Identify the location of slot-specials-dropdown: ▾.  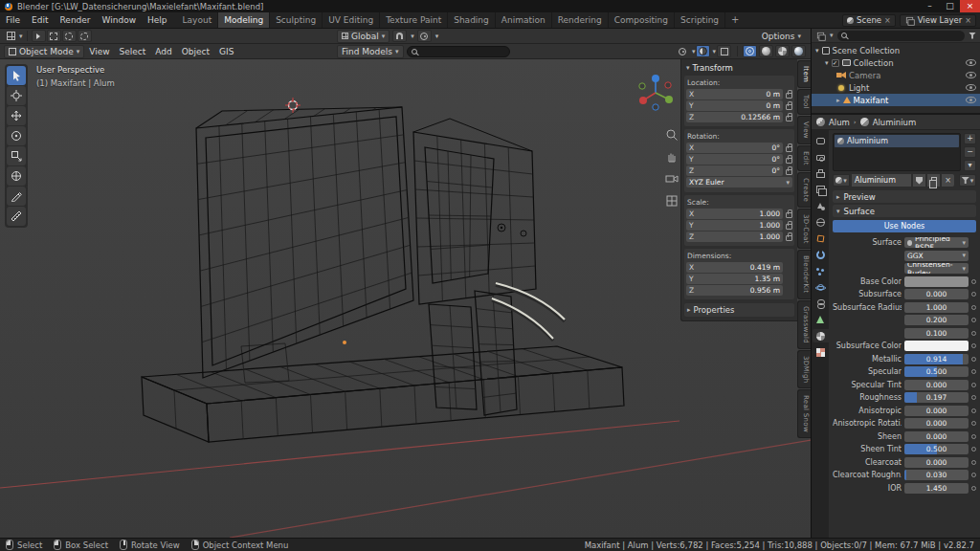
(970, 165).